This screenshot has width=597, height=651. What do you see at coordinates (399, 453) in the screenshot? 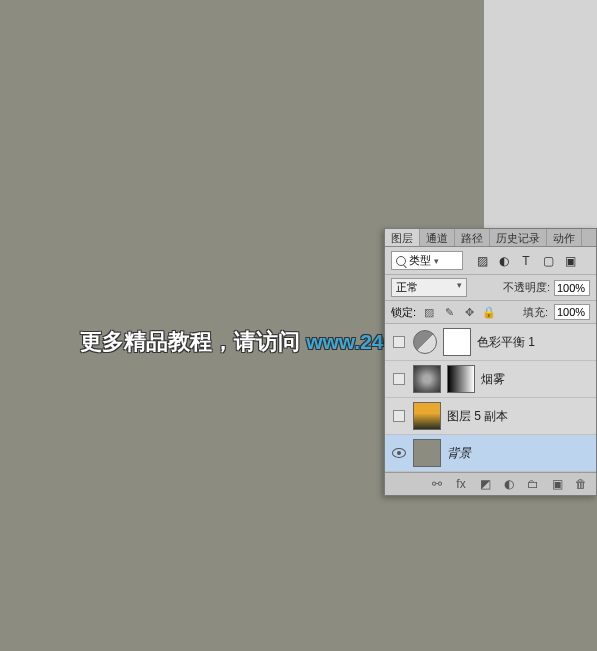
I see `eye-icon` at bounding box center [399, 453].